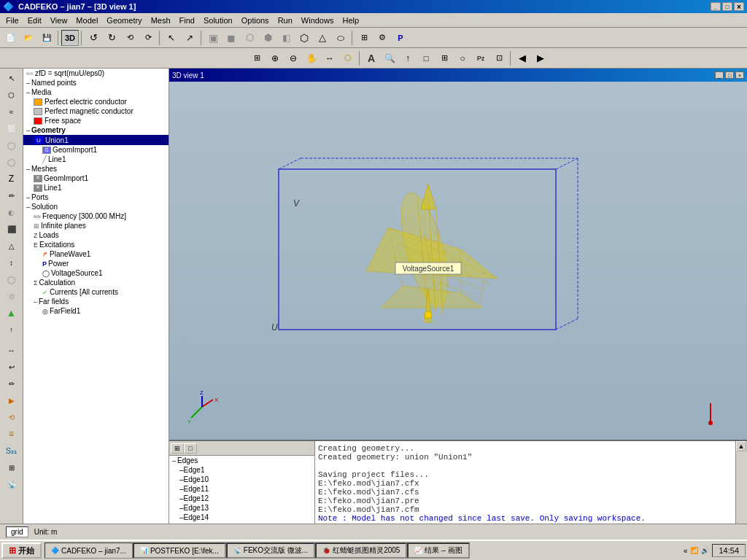 The width and height of the screenshot is (747, 560). I want to click on undo-button: ↺, so click(93, 38).